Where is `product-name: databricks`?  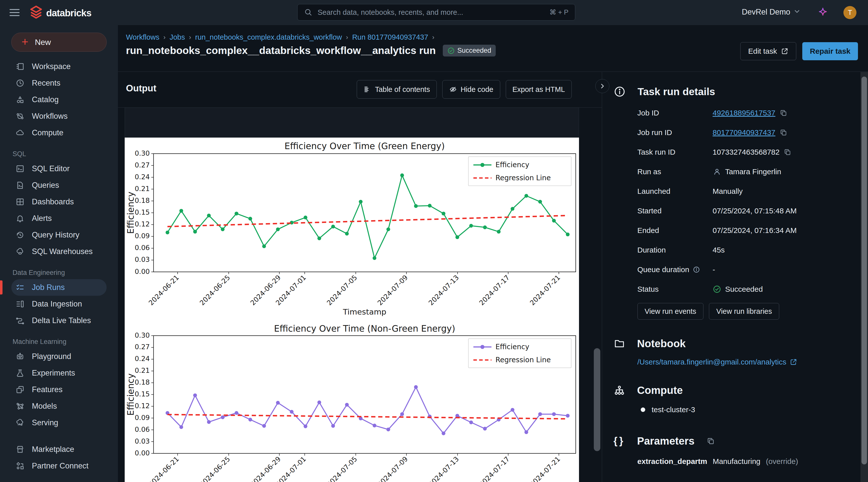 product-name: databricks is located at coordinates (69, 13).